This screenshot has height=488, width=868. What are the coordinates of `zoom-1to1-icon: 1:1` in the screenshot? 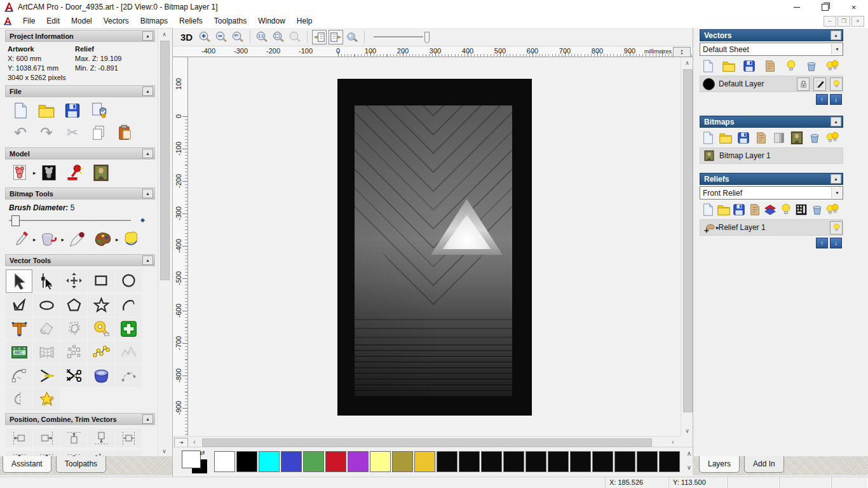 It's located at (262, 37).